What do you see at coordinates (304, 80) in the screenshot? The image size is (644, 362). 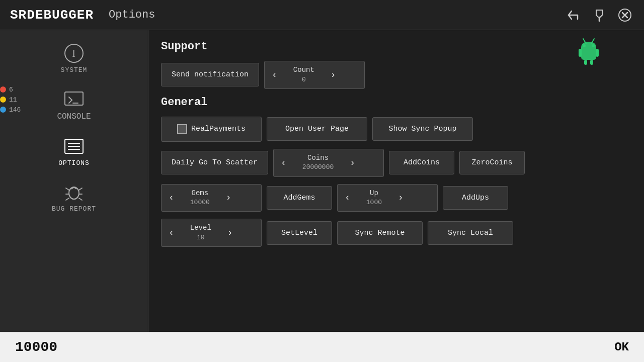 I see `count-value: 0` at bounding box center [304, 80].